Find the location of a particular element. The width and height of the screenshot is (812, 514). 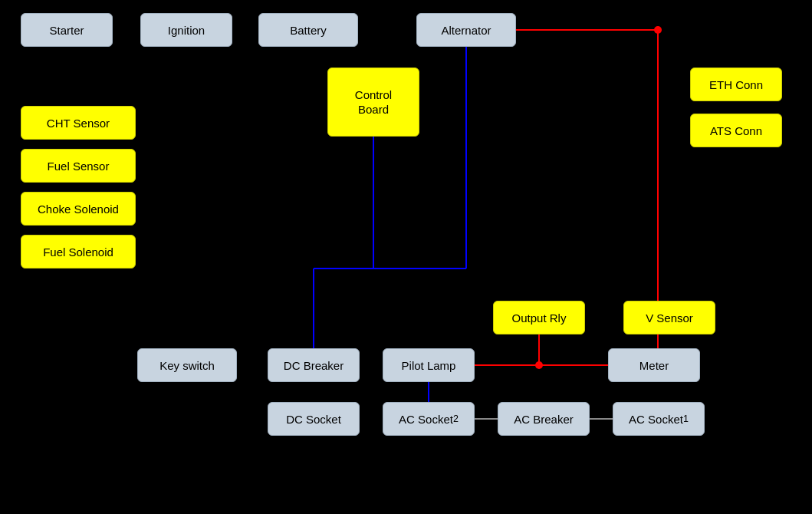

node-meter: Meter is located at coordinates (654, 365).